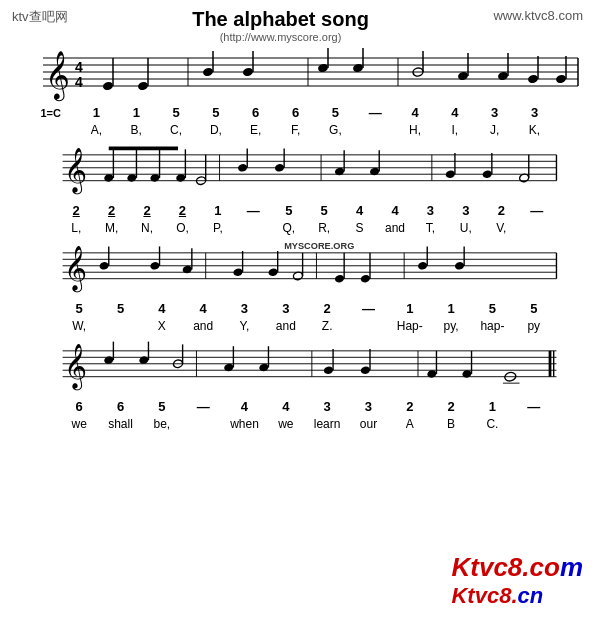 This screenshot has height=617, width=595. What do you see at coordinates (244, 326) in the screenshot?
I see `let-3-5: Y,` at bounding box center [244, 326].